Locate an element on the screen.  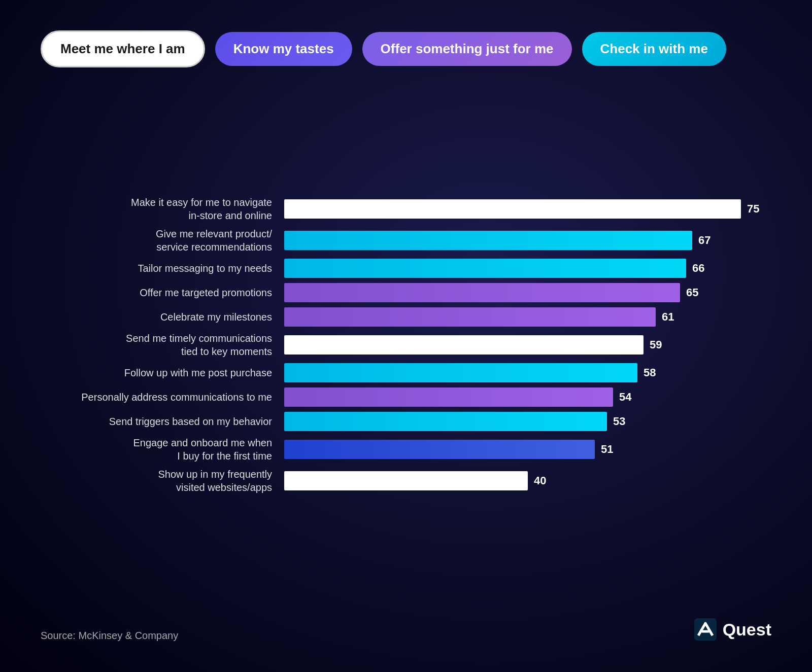
category-buttons: Meet me where I amKnow my tastesOffer so… is located at coordinates (406, 49).